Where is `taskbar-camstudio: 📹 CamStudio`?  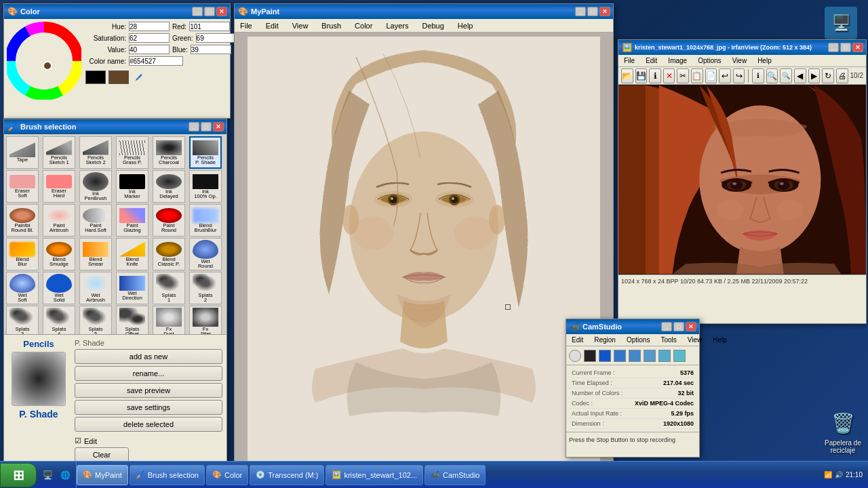
taskbar-camstudio: 📹 CamStudio is located at coordinates (455, 475).